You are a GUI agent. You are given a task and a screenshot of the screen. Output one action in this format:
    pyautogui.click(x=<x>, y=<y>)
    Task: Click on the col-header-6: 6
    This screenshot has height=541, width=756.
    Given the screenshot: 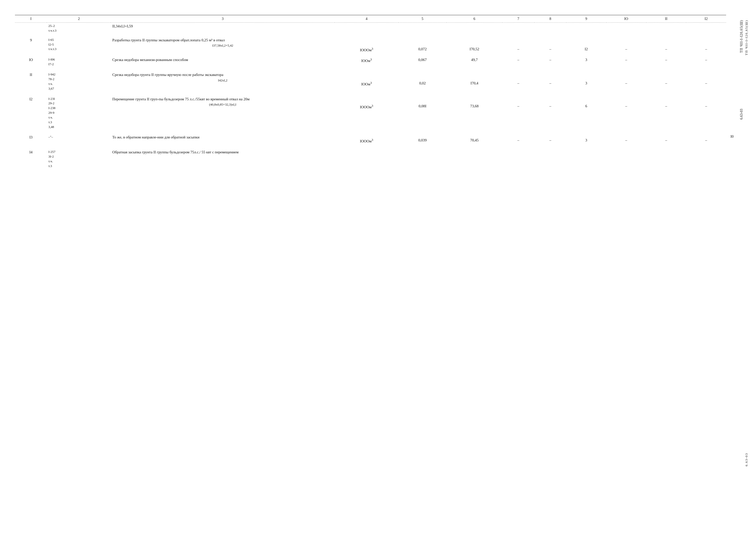 What is the action you would take?
    pyautogui.click(x=474, y=19)
    